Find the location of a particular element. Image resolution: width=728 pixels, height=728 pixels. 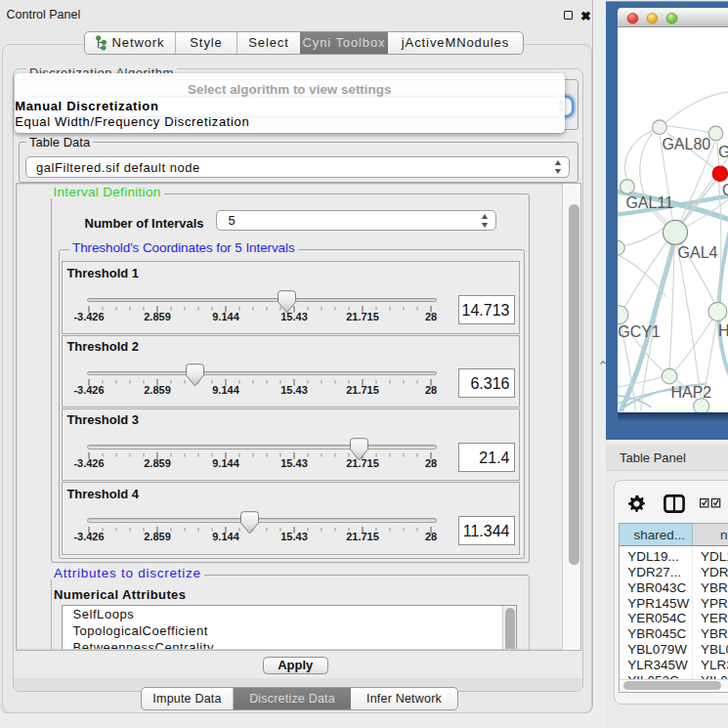

svg-text: HAP2 is located at coordinates (691, 393).